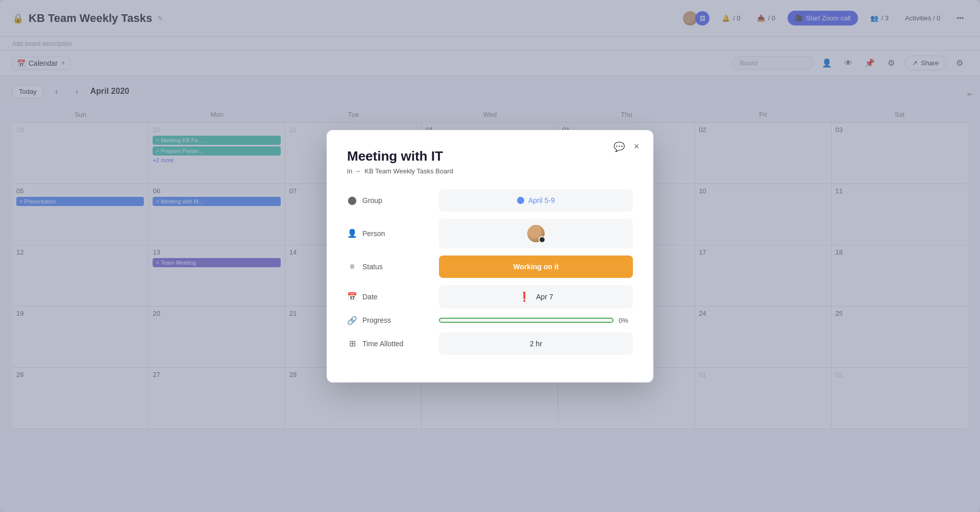  What do you see at coordinates (352, 200) in the screenshot?
I see `group-icon: ⬤` at bounding box center [352, 200].